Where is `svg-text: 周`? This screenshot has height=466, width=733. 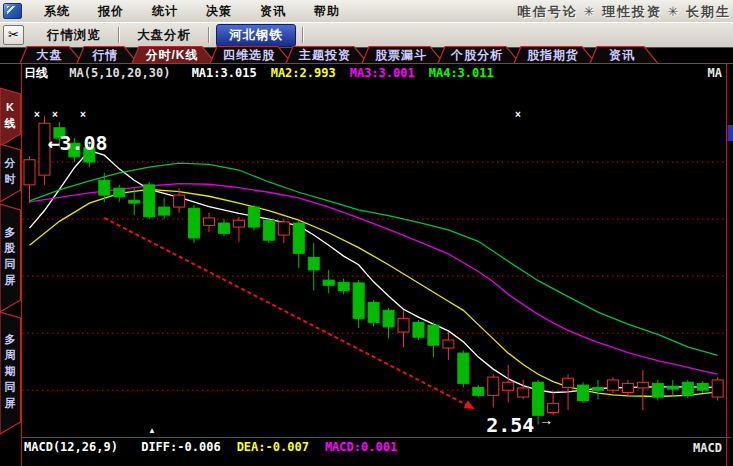 svg-text: 周 is located at coordinates (10, 355).